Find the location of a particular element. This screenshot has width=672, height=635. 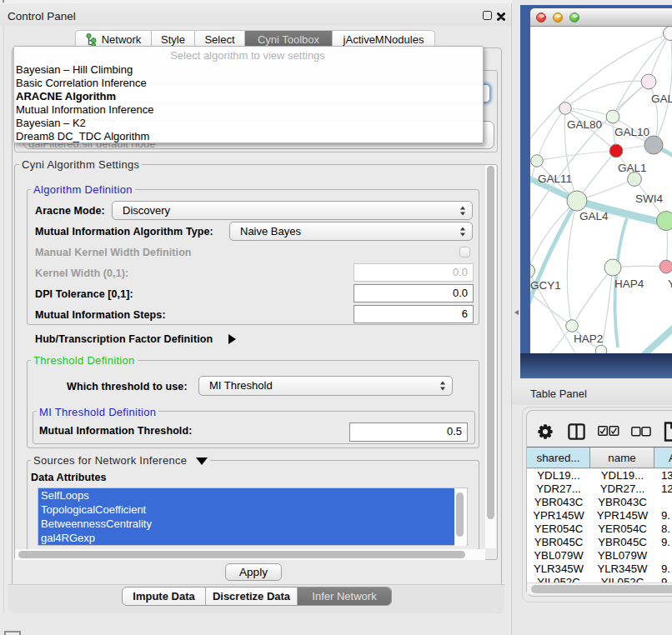

control-panel-titlebar: Control Panel is located at coordinates (255, 15).